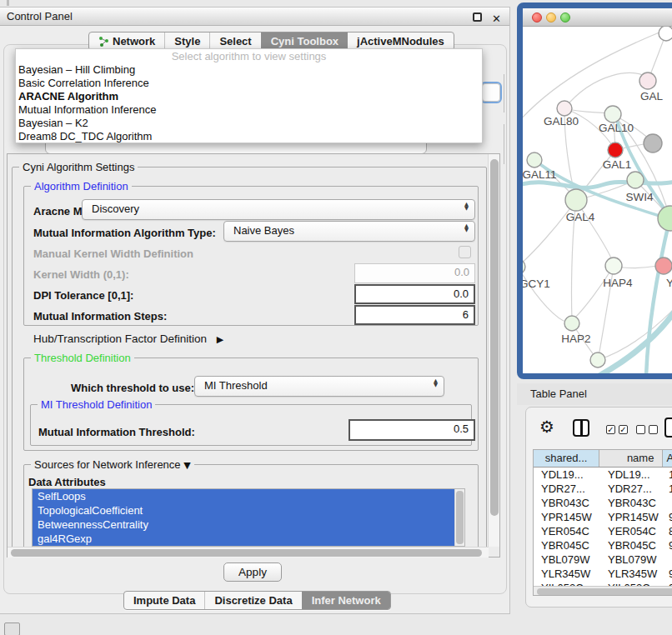  Describe the element at coordinates (120, 338) in the screenshot. I see `hub-tf-definition-label: Hub/Transcription Factor Definition` at that location.